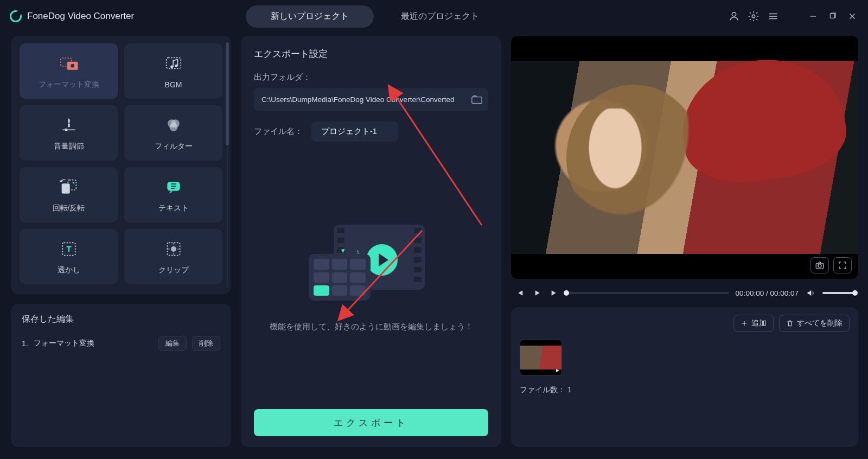  What do you see at coordinates (174, 64) in the screenshot?
I see `bgm-icon` at bounding box center [174, 64].